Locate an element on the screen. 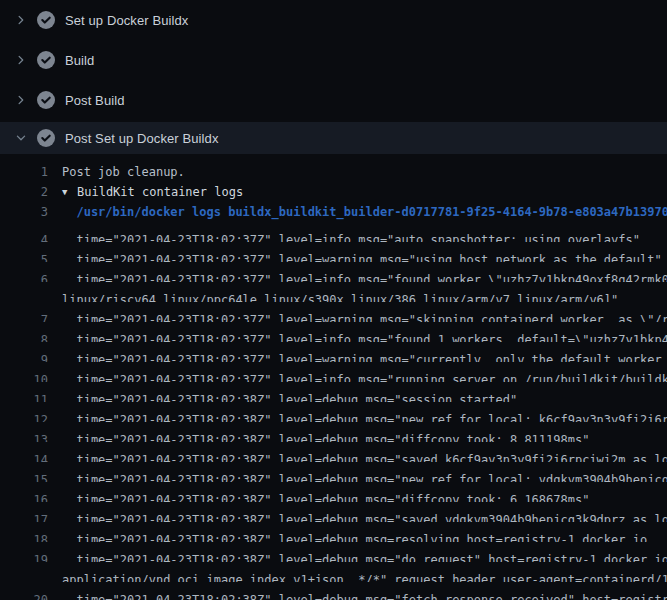 Image resolution: width=667 pixels, height=600 pixels. log-line-text: application/vnd.oci.image.index.v1+json,… is located at coordinates (358, 576).